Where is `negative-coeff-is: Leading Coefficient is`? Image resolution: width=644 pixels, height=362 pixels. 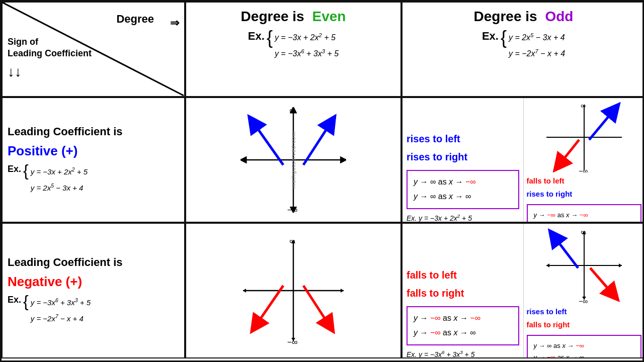 negative-coeff-is: Leading Coefficient is is located at coordinates (65, 262).